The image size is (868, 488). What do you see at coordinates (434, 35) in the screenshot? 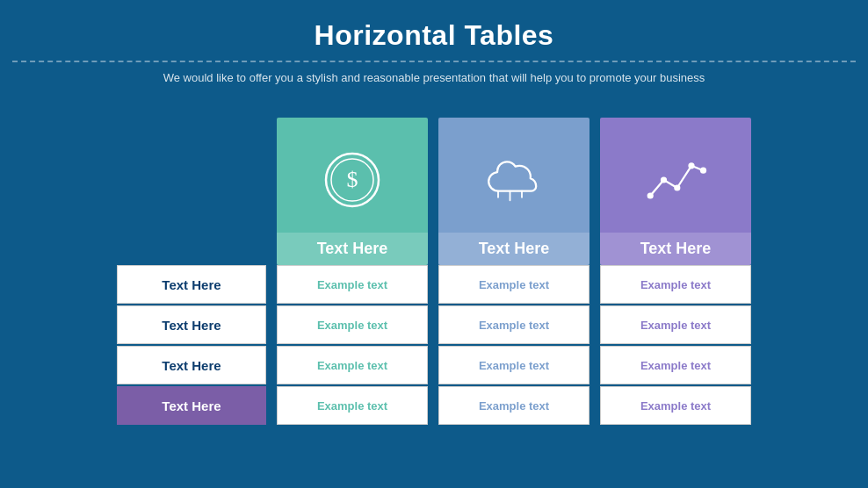
I see `page-title: Horizontal Tables` at bounding box center [434, 35].